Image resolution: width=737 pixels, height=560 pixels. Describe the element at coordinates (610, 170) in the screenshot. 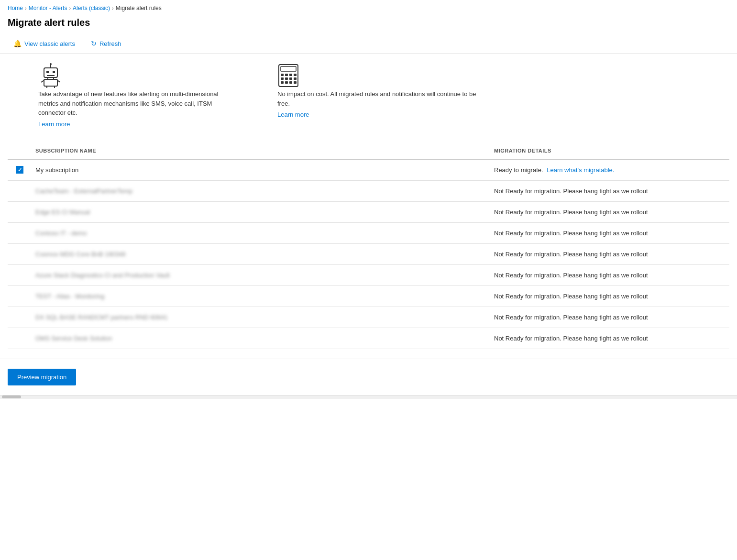

I see `migration-details-1: Ready to migrate. Learn what's migratabl…` at that location.